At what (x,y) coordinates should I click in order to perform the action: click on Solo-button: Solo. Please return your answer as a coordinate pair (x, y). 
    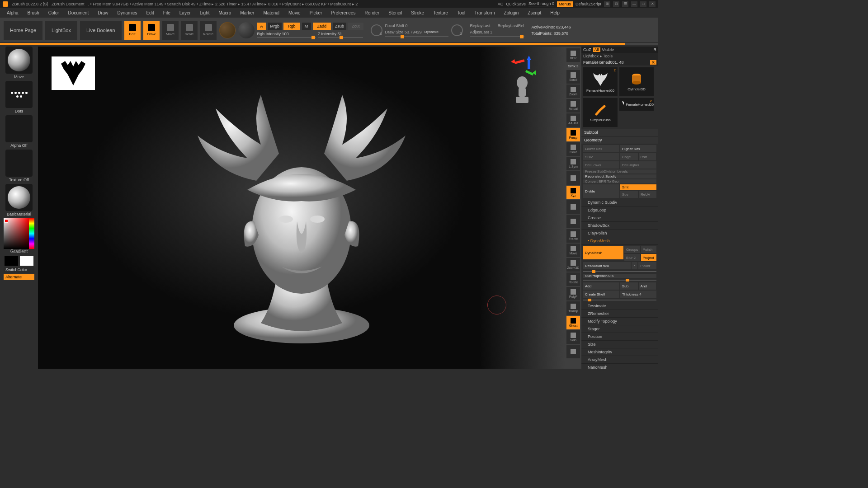
    Looking at the image, I should click on (573, 337).